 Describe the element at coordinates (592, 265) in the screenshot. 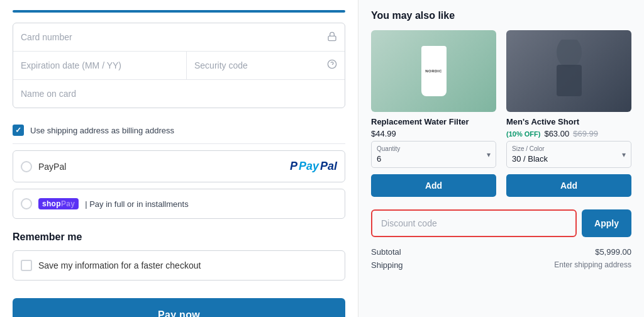

I see `shipping-value: Enter shipping address` at that location.